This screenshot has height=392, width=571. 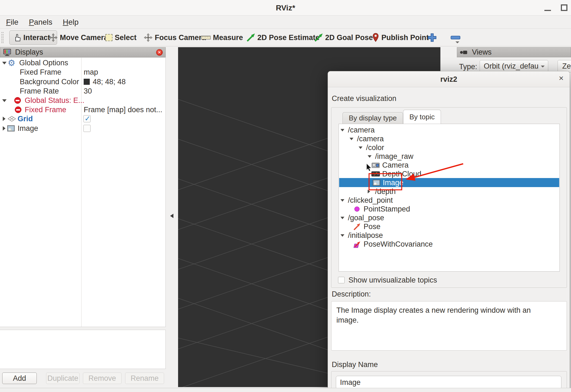 What do you see at coordinates (228, 38) in the screenshot?
I see `tool-label: Measure` at bounding box center [228, 38].